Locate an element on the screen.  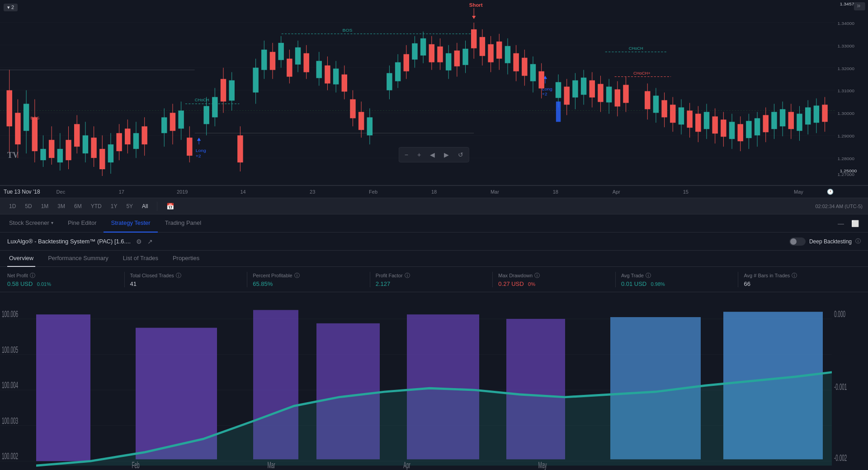
time-label-apr: Apr is located at coordinates (617, 192).